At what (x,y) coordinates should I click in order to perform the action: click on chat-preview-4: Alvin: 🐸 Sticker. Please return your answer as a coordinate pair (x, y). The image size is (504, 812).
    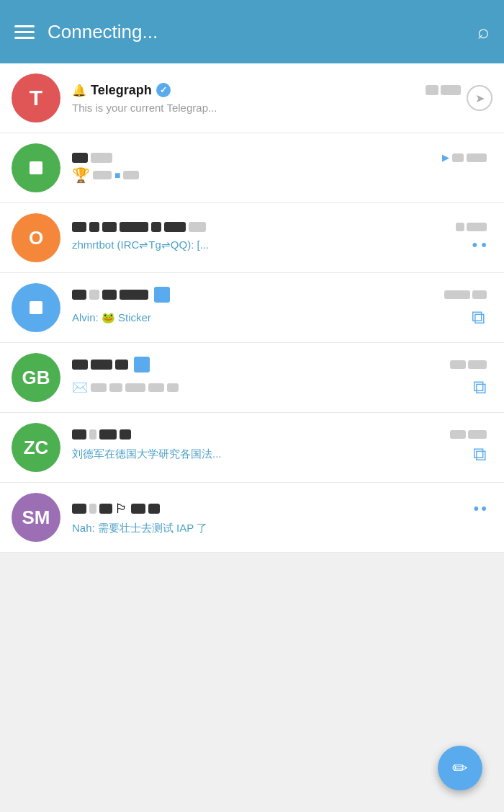
    Looking at the image, I should click on (112, 318).